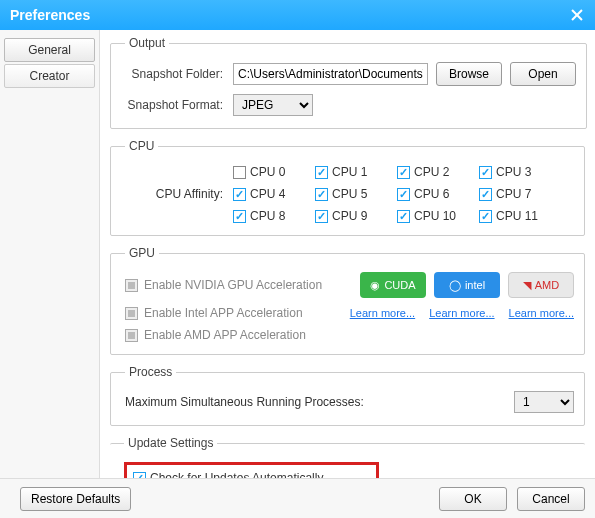 This screenshot has width=595, height=518. What do you see at coordinates (520, 216) in the screenshot?
I see `cpu11-checkbox: CPU 11` at bounding box center [520, 216].